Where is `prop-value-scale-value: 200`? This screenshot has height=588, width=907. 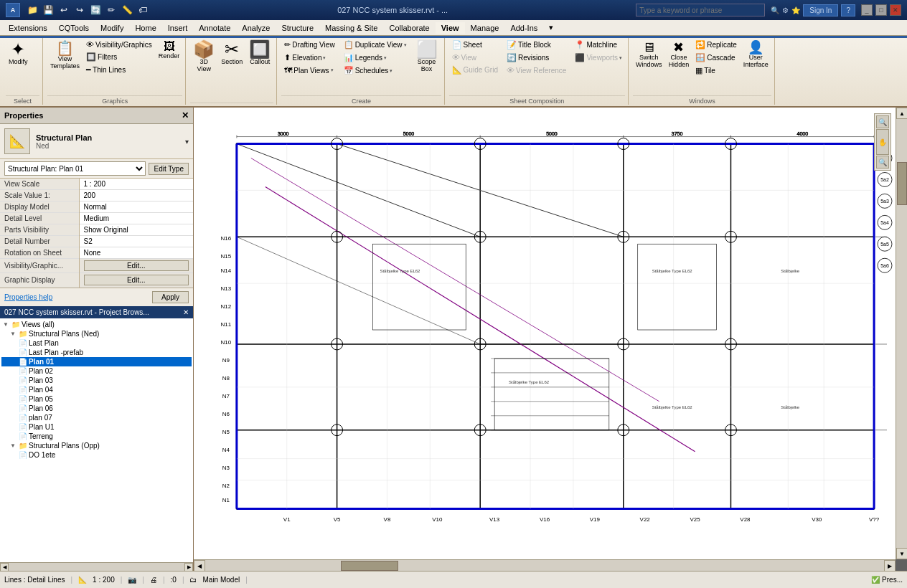 prop-value-scale-value: 200 is located at coordinates (136, 196).